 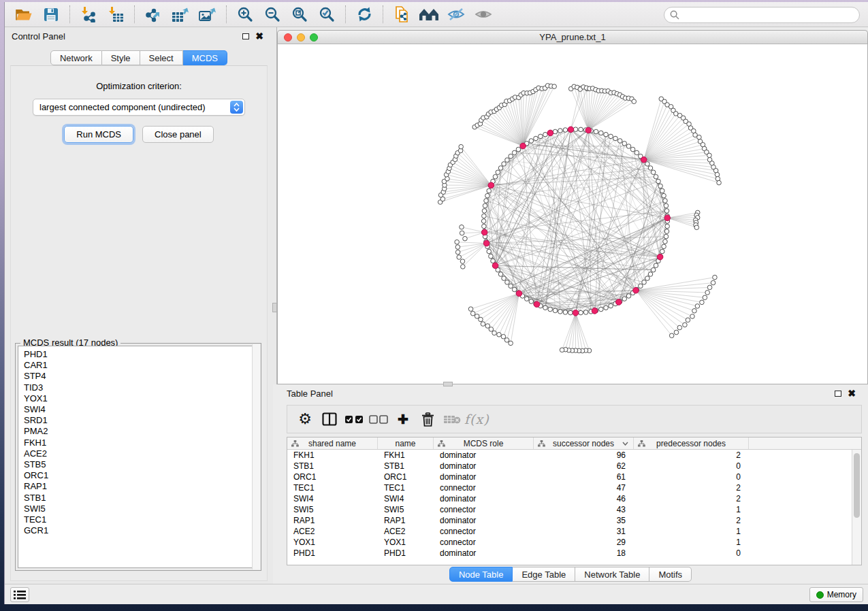 What do you see at coordinates (272, 14) in the screenshot?
I see `zoom-out-button` at bounding box center [272, 14].